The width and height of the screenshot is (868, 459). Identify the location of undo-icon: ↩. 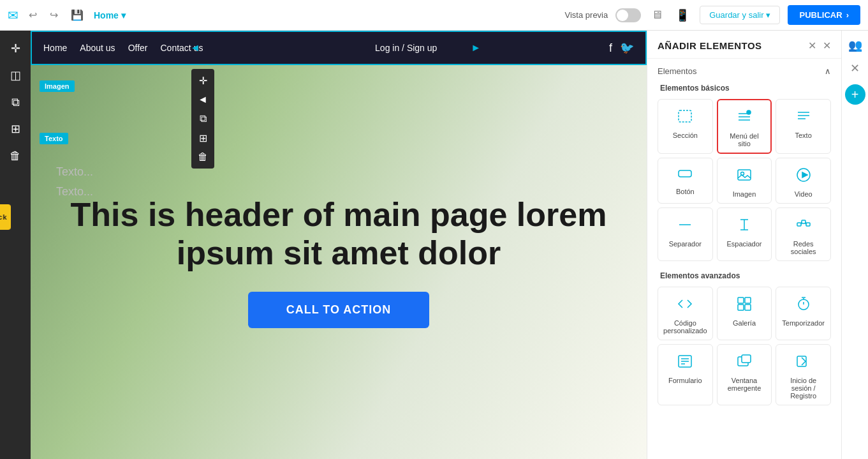
(33, 15).